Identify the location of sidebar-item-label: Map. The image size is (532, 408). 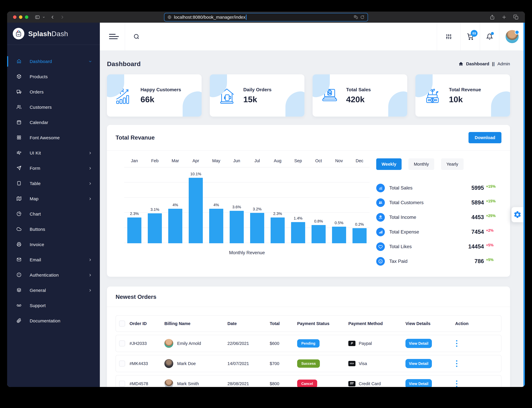
(34, 199).